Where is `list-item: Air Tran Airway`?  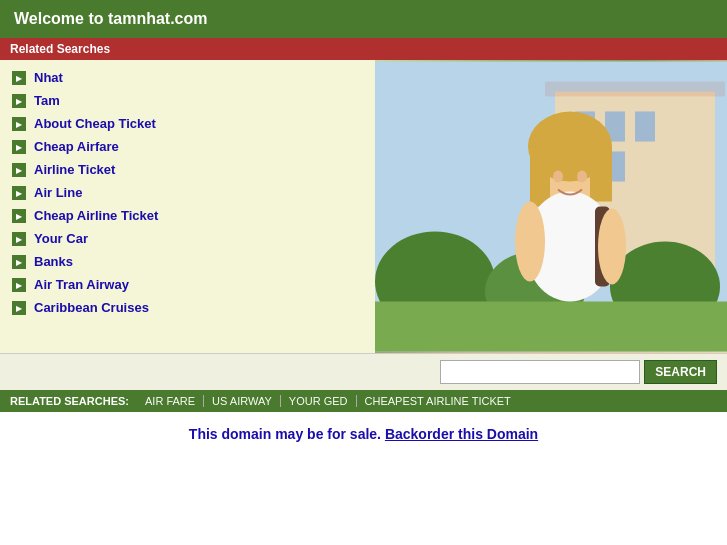 list-item: Air Tran Airway is located at coordinates (188, 284).